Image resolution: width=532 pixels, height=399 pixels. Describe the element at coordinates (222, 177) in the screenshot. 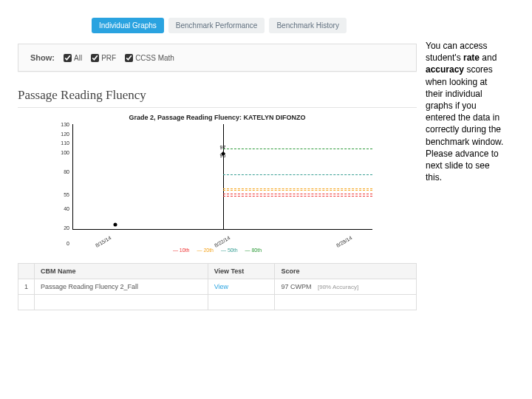

I see `chart-plot-area: 97 ◆ 95` at that location.